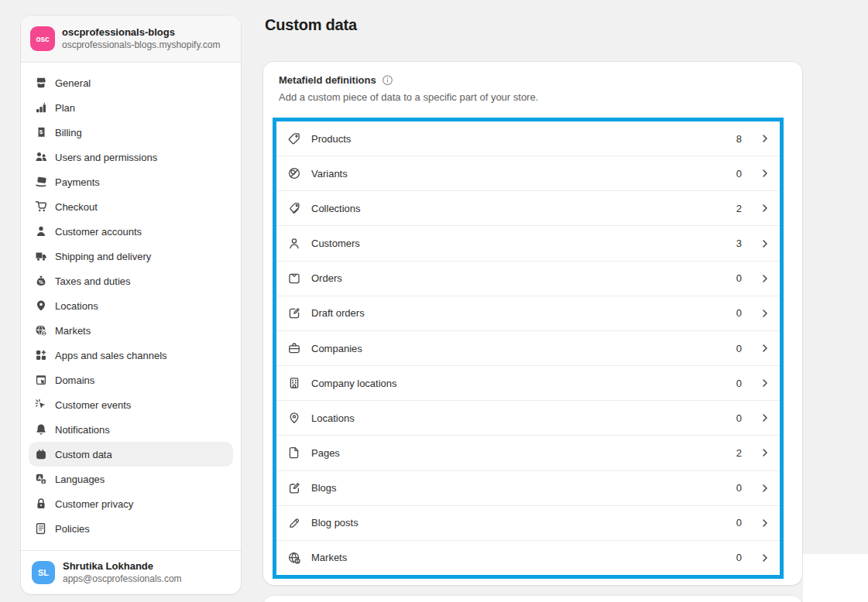  I want to click on user-meta: Shrutika Lokhande apps@oscprofessionals.…, so click(122, 573).